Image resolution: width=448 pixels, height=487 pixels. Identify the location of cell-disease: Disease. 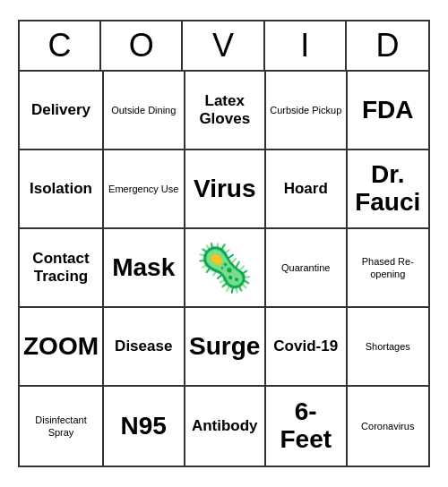
(145, 347).